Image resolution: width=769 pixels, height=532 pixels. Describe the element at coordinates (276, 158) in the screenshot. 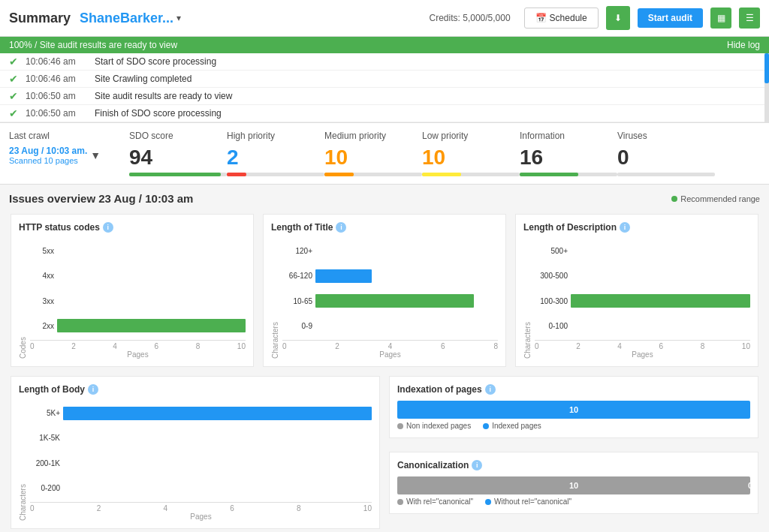

I see `high-priority-value: 2` at that location.